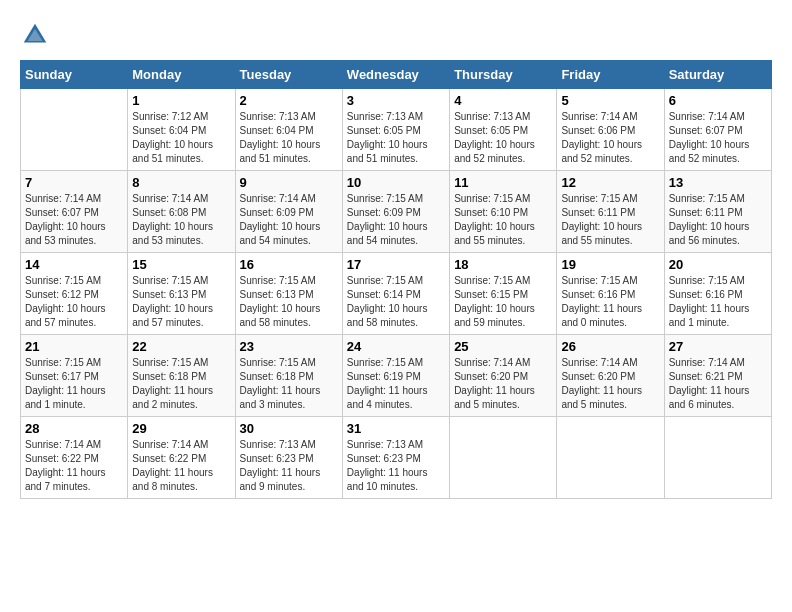 This screenshot has height=612, width=792. Describe the element at coordinates (718, 264) in the screenshot. I see `day-number: 20` at that location.